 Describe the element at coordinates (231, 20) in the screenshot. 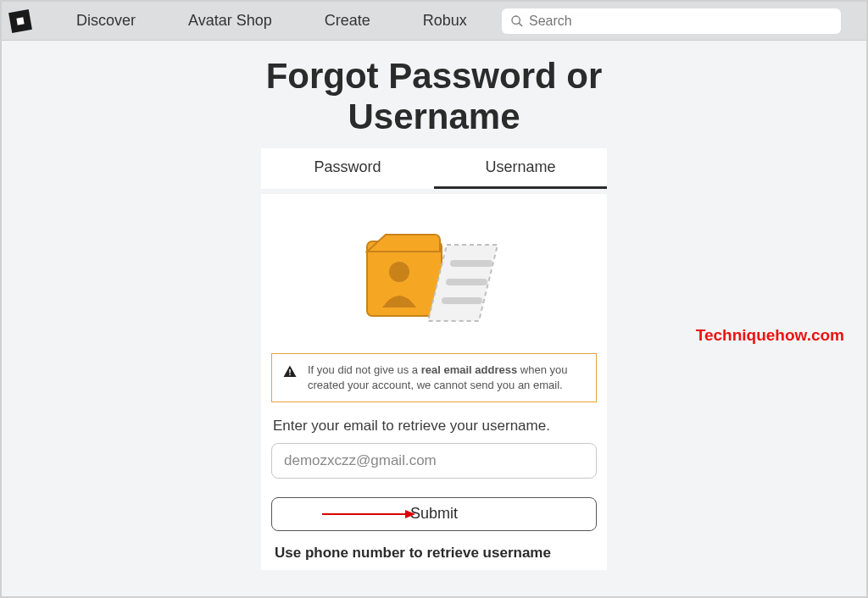

I see `nav-avatar-shop: Avatar Shop` at that location.